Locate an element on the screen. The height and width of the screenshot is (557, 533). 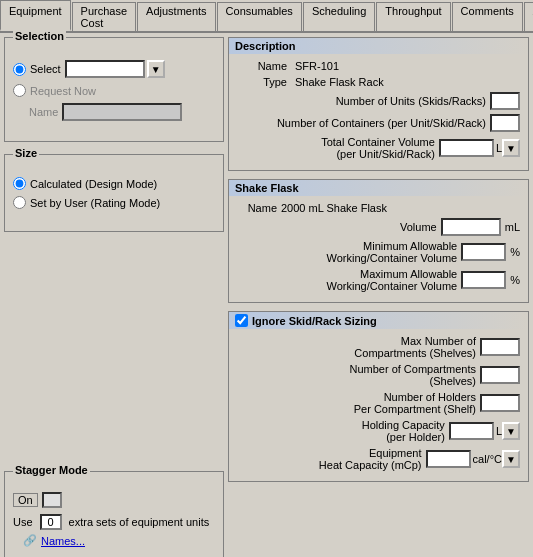
stagger-value-box: 0 is located at coordinates (51, 522).